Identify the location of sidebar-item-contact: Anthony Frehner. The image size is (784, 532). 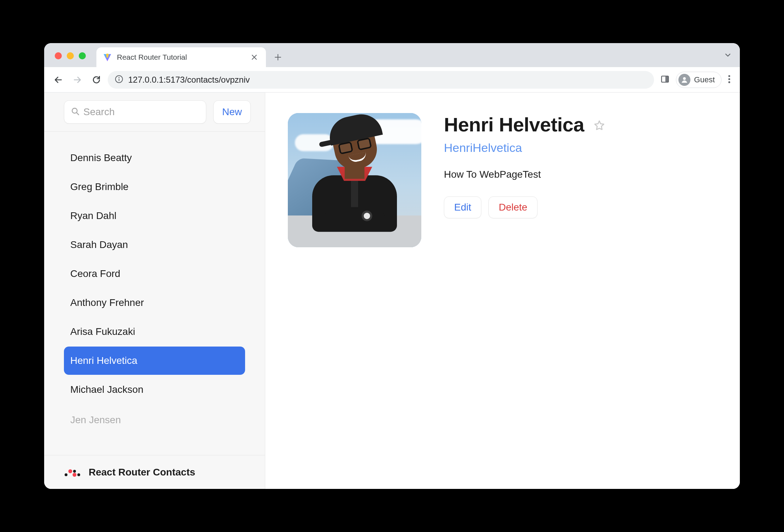
(155, 303).